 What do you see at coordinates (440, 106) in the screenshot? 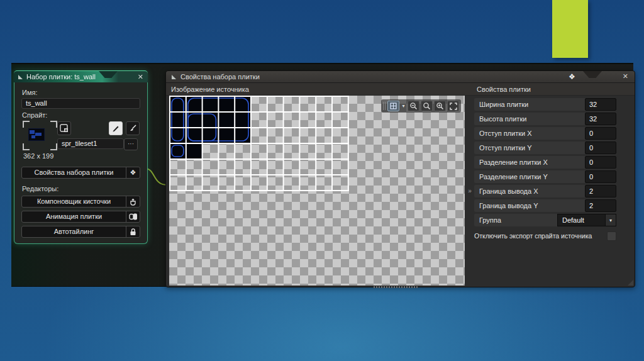
I see `zoom-in-icon` at bounding box center [440, 106].